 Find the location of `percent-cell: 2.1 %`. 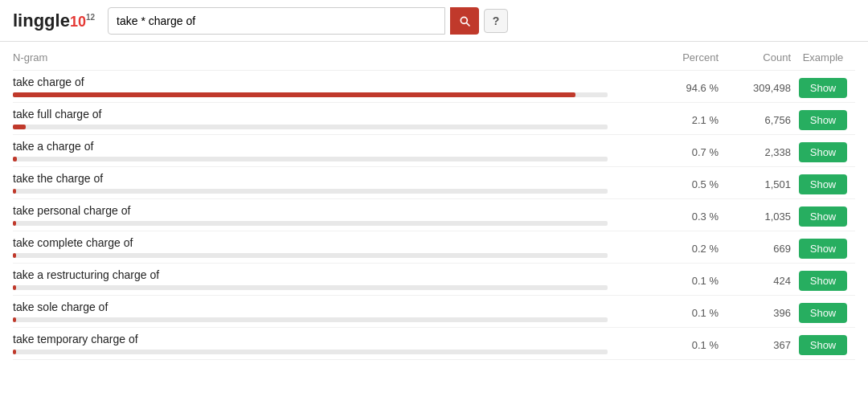

percent-cell: 2.1 % is located at coordinates (682, 121).